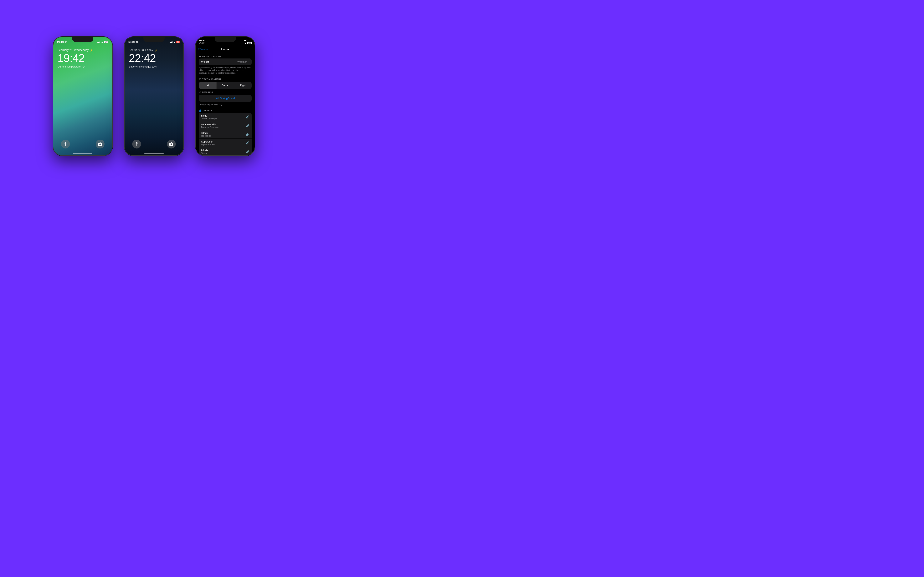  What do you see at coordinates (210, 126) in the screenshot?
I see `credit-info-1: sourcelocation Backend Developer` at bounding box center [210, 126].